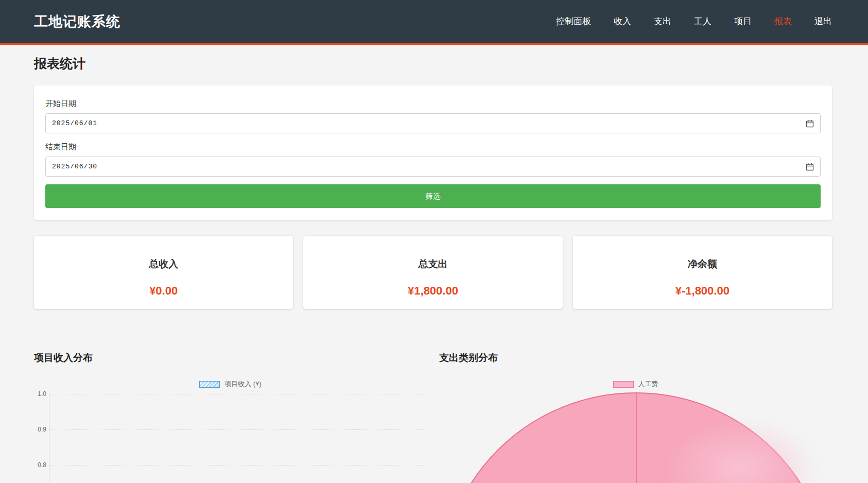  Describe the element at coordinates (434, 23) in the screenshot. I see `navbar: 工地记账系统 控制面板 收入 支出 工人 项目 报表 退出` at that location.